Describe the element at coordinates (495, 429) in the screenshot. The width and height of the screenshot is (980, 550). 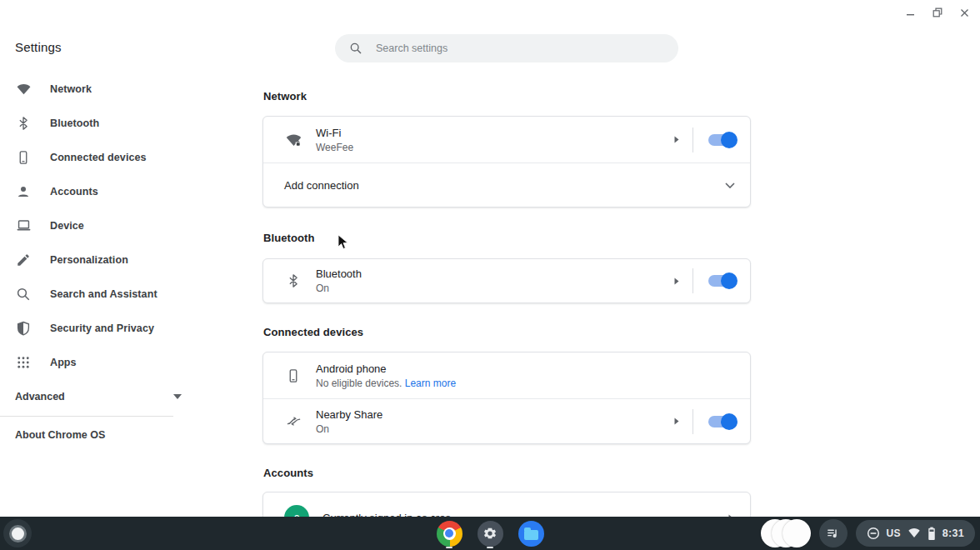
I see `nearby-share-state: On` at that location.